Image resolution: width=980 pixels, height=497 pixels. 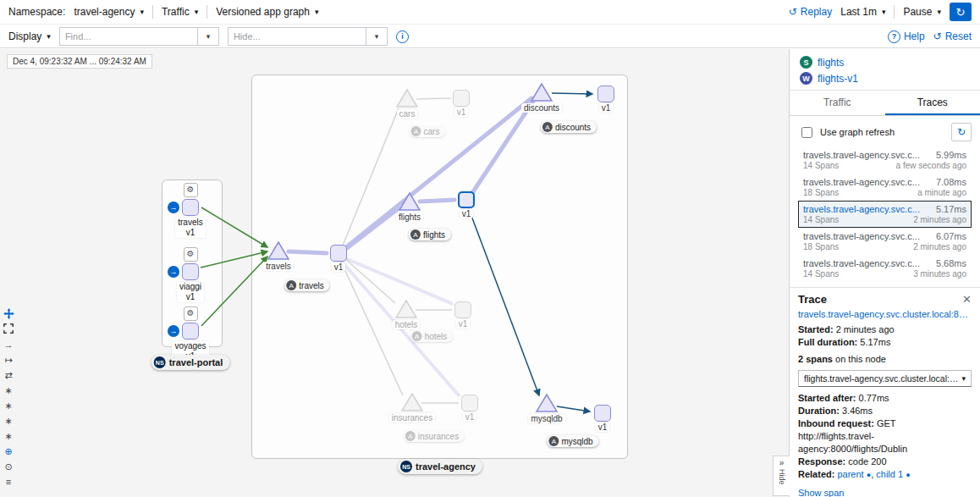 I want to click on pause-select: Pause▾, so click(x=922, y=12).